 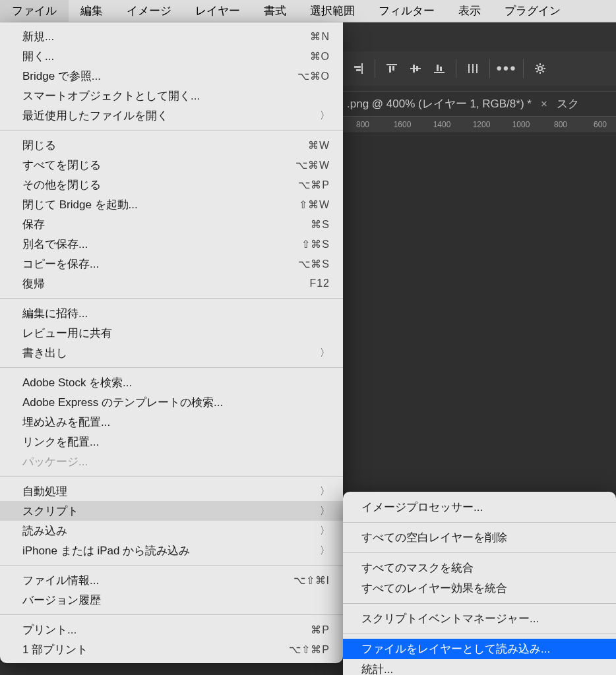 What do you see at coordinates (171, 165) in the screenshot?
I see `menu-item: すべてを閉じる⌥⌘W` at bounding box center [171, 165].